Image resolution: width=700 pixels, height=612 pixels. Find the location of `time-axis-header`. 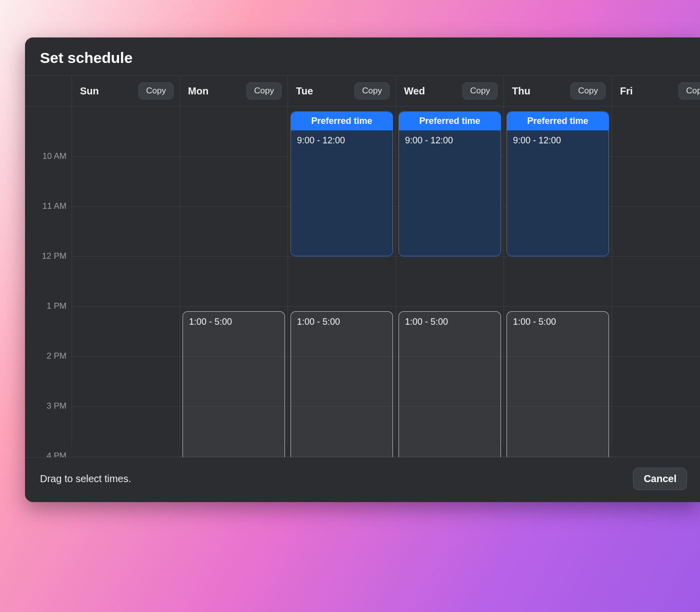

time-axis-header is located at coordinates (48, 91).